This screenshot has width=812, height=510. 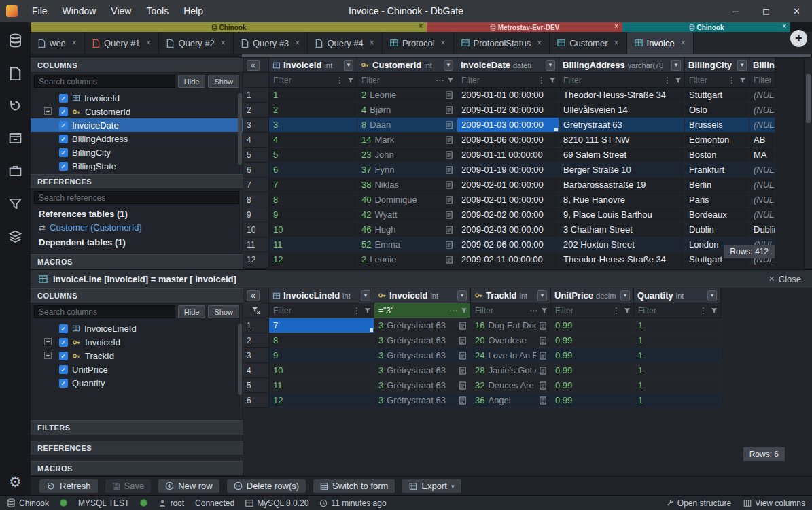 What do you see at coordinates (256, 140) in the screenshot?
I see `row-number: 4` at bounding box center [256, 140].